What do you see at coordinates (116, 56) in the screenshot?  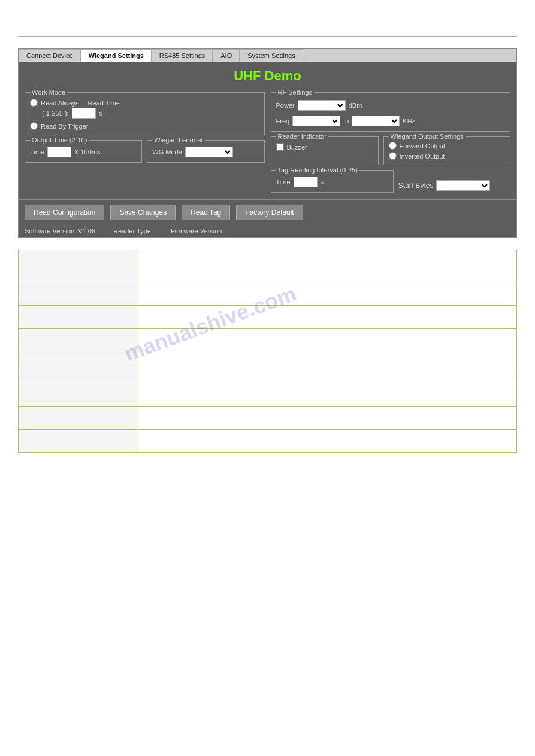 I see `tab-wiegand: Wiegand Settings` at bounding box center [116, 56].